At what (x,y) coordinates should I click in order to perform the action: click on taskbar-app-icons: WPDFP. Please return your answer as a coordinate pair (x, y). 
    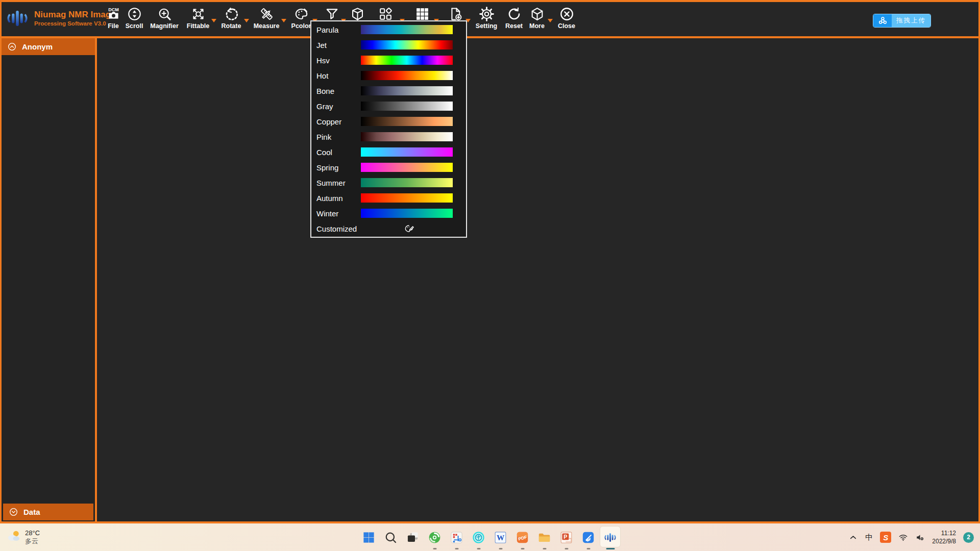
    Looking at the image, I should click on (489, 537).